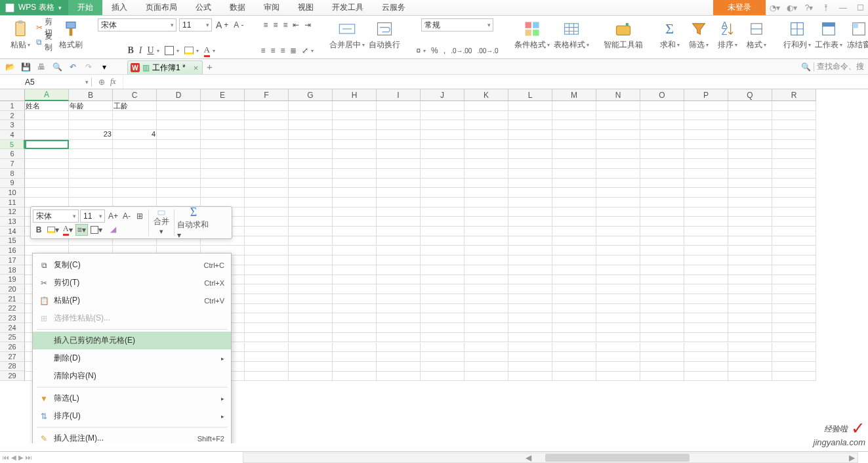 The image size is (868, 463). What do you see at coordinates (663, 125) in the screenshot?
I see `cell-O3` at bounding box center [663, 125].